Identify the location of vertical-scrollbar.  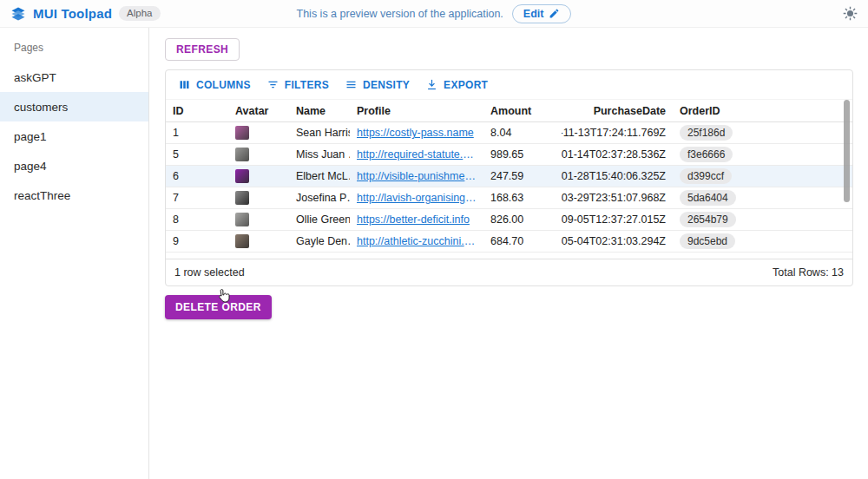
(847, 151).